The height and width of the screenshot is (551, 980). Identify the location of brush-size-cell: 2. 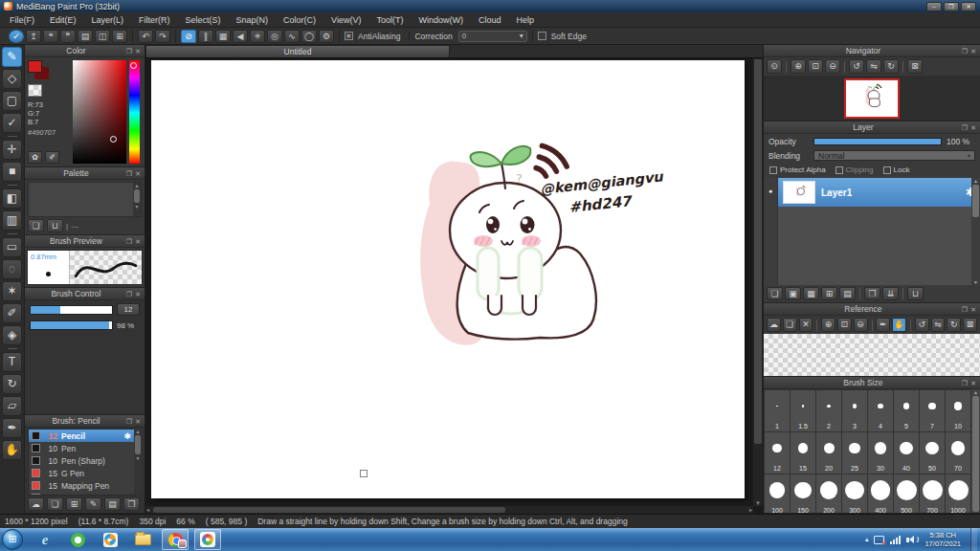
(829, 411).